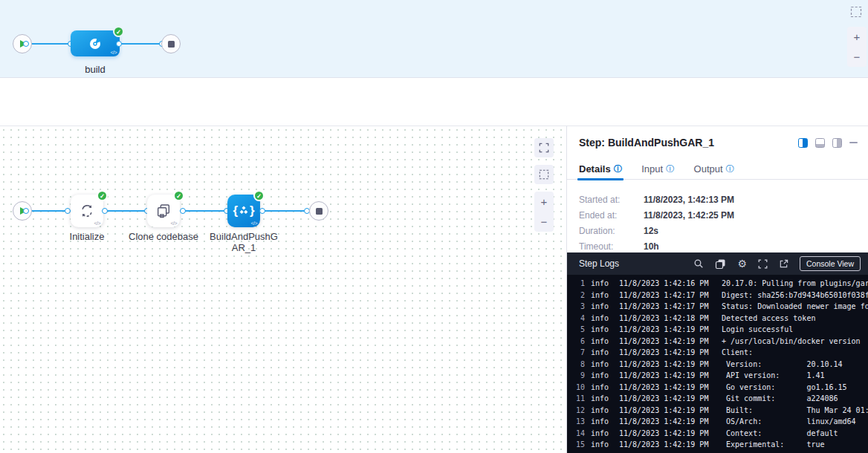 Image resolution: width=868 pixels, height=453 pixels. Describe the element at coordinates (580, 353) in the screenshot. I see `log-line-number: 7` at that location.